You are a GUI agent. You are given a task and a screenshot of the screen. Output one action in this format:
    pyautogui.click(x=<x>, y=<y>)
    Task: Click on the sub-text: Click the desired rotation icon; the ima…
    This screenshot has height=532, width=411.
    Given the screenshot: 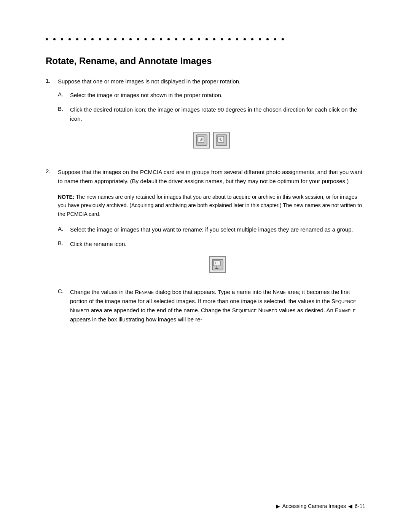 What is the action you would take?
    pyautogui.click(x=218, y=114)
    